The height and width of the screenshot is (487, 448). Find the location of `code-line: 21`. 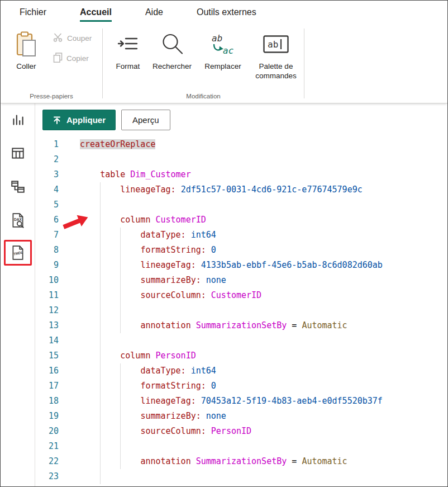

code-line: 21 is located at coordinates (241, 446).